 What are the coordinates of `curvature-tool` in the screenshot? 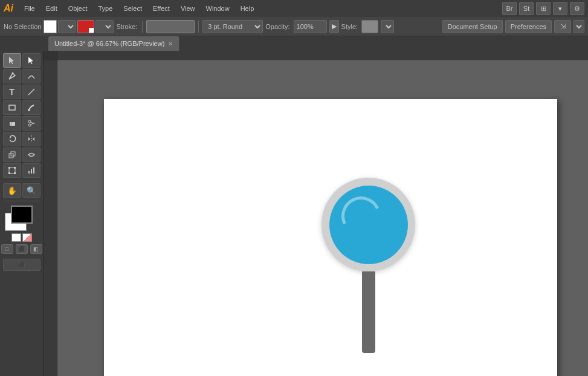 It's located at (31, 76).